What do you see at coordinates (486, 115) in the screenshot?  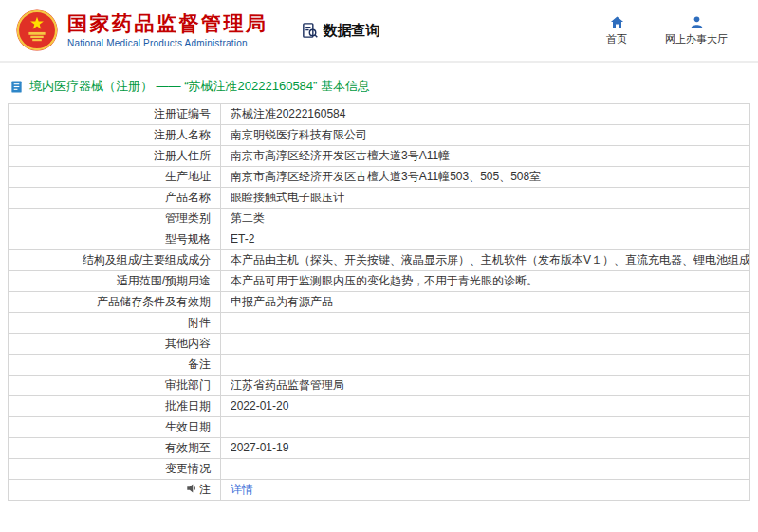 I see `row-value: 苏械注准20222160584` at bounding box center [486, 115].